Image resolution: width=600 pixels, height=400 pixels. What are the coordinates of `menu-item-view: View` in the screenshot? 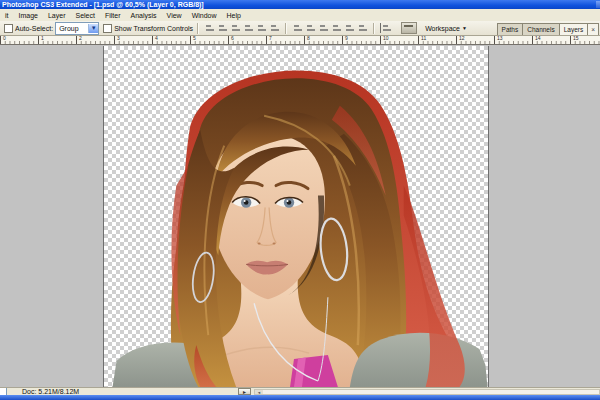 It's located at (174, 16).